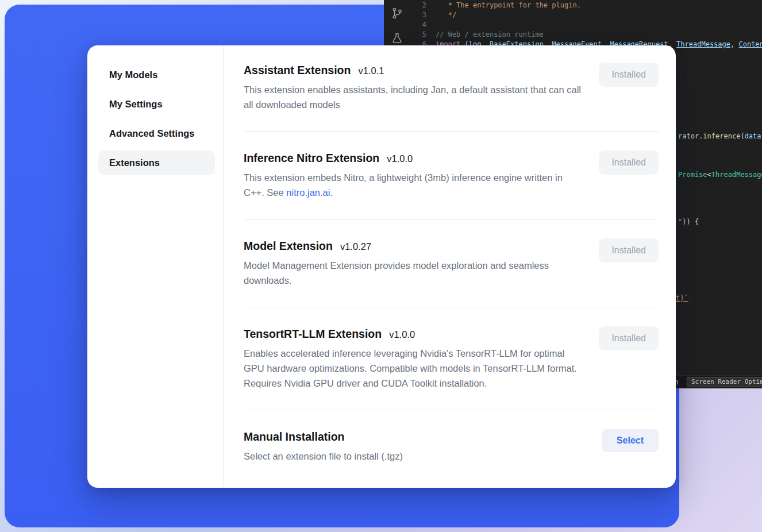 The width and height of the screenshot is (762, 532). Describe the element at coordinates (688, 222) in the screenshot. I see `code-fragment: ")) {` at that location.